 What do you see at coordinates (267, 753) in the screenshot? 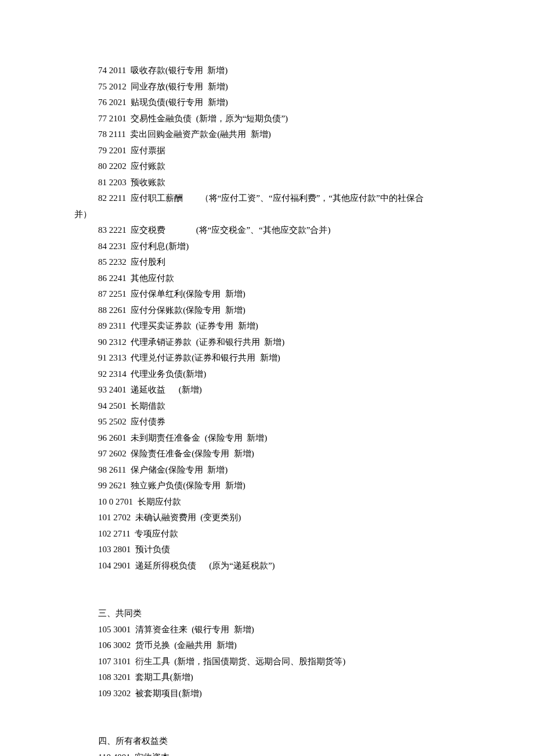
I see `text-line: 110 4001 实收资本` at bounding box center [267, 753].